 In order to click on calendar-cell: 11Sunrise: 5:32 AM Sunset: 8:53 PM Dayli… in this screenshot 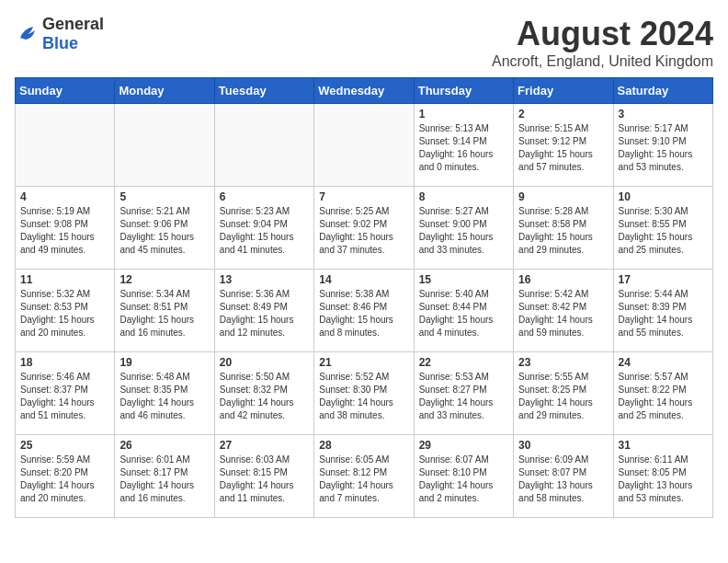, I will do `click(65, 311)`.